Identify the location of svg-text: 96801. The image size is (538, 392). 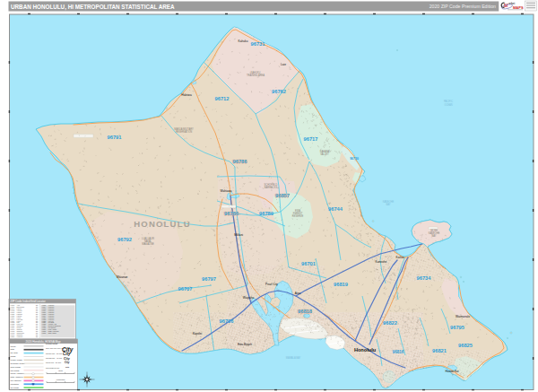
(13, 336).